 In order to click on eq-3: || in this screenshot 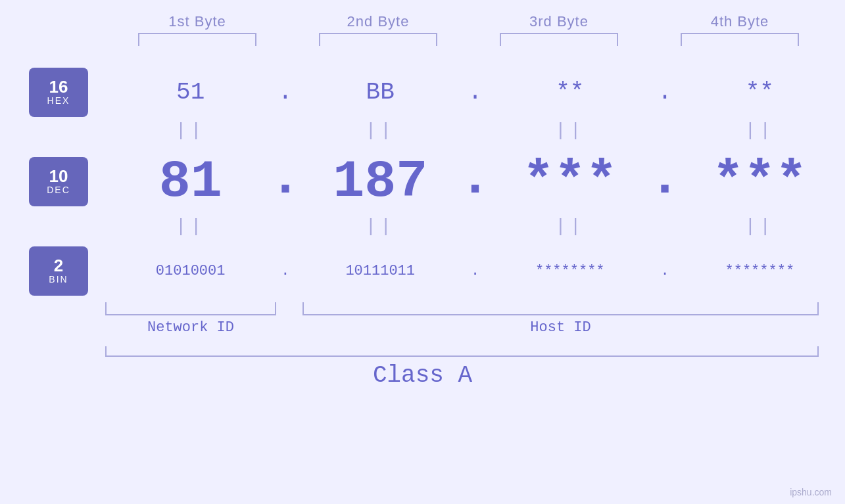, I will do `click(570, 130)`.